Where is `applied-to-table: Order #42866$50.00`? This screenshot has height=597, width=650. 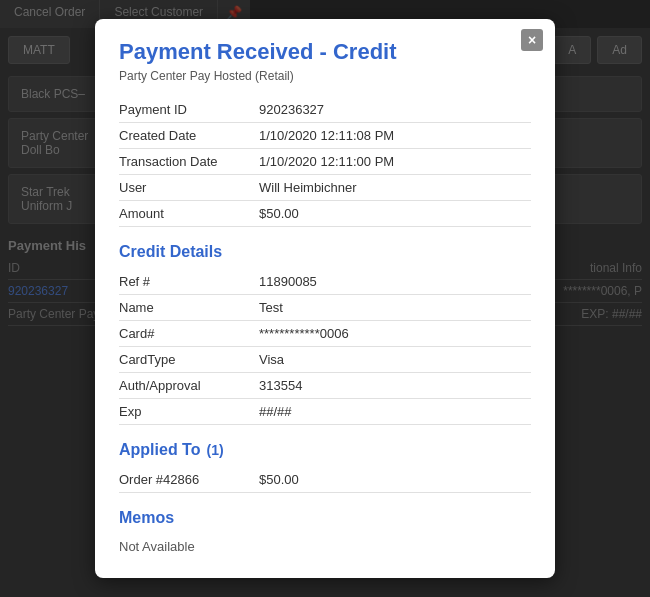
applied-to-table: Order #42866$50.00 is located at coordinates (325, 480).